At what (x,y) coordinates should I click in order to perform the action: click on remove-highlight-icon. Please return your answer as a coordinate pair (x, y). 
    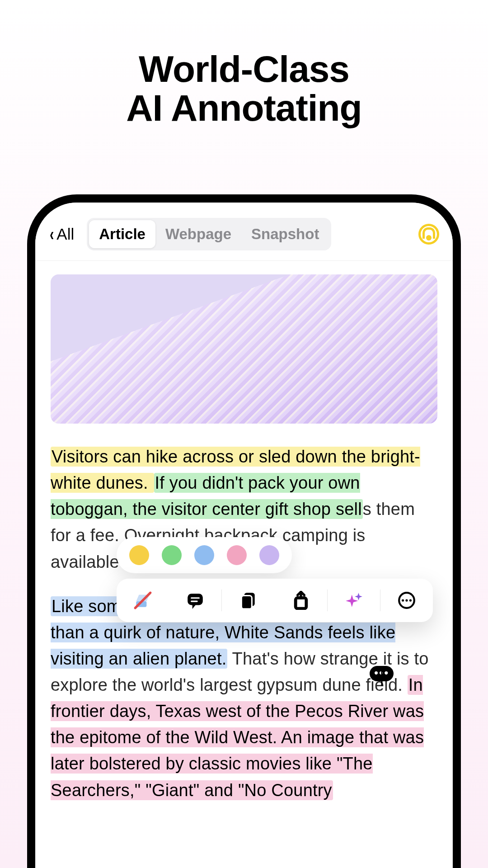
    Looking at the image, I should click on (143, 600).